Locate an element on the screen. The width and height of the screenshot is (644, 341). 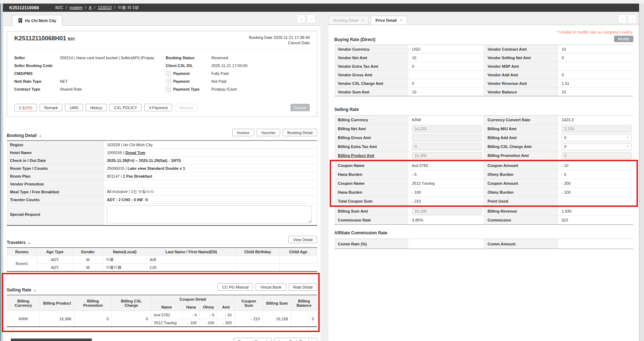
column-header: Name is located at coordinates (167, 307).